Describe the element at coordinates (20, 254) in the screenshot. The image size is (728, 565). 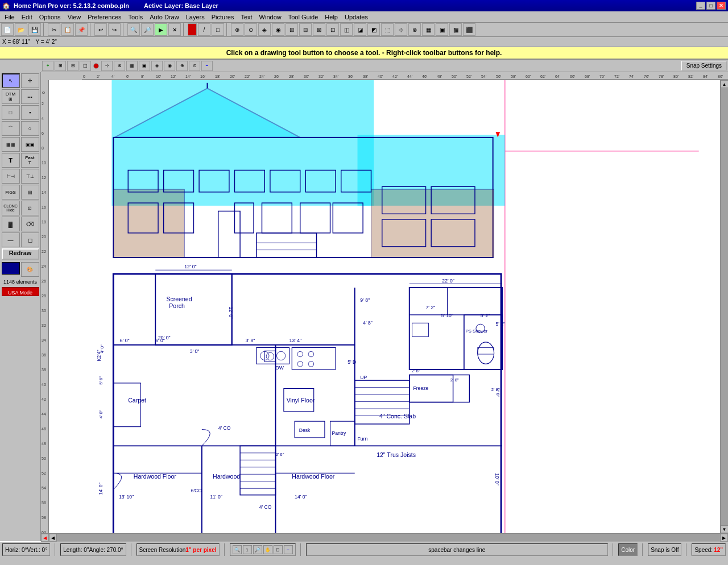
I see `redraw-button: Redraw` at that location.